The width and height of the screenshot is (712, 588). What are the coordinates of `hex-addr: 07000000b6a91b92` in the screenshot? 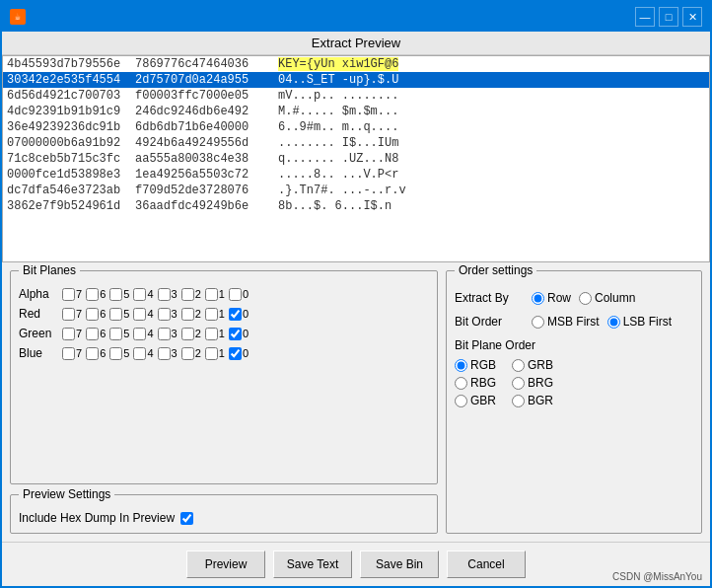 It's located at (71, 143).